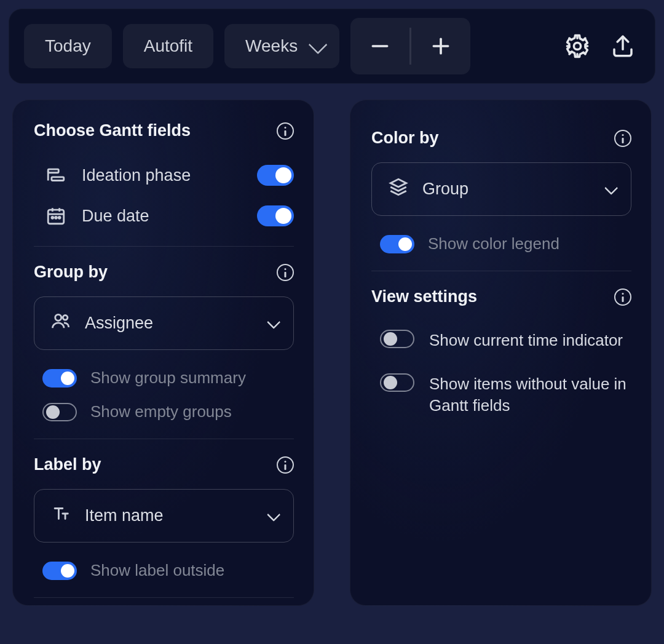 Image resolution: width=664 pixels, height=644 pixels. I want to click on section-view-settings-header: View settings, so click(502, 296).